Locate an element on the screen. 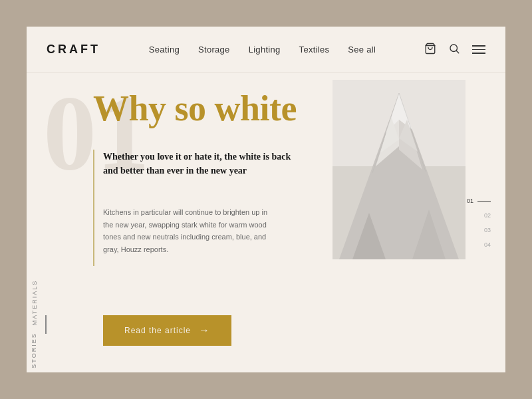  cta-label: Read the article is located at coordinates (158, 331).